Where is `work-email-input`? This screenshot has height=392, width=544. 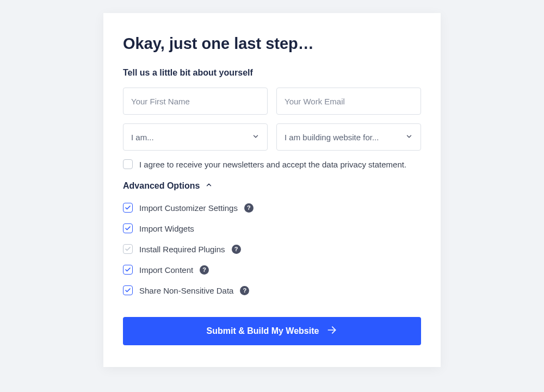
work-email-input is located at coordinates (349, 101).